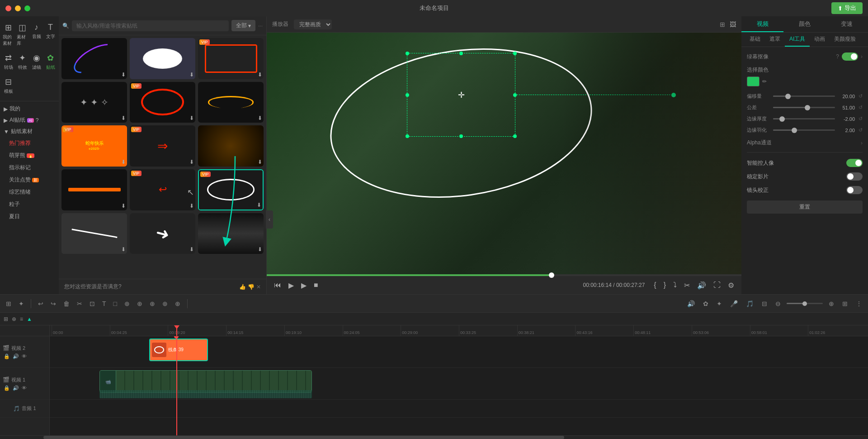  I want to click on timeline-tool-mark: ⊕, so click(152, 304).